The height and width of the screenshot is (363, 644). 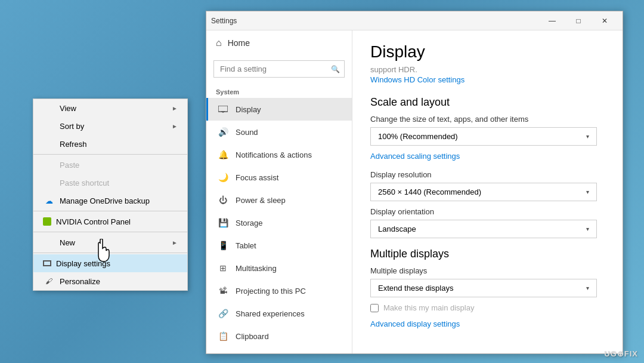 What do you see at coordinates (488, 119) in the screenshot?
I see `scale-label: Change the size of text, apps, and other…` at bounding box center [488, 119].